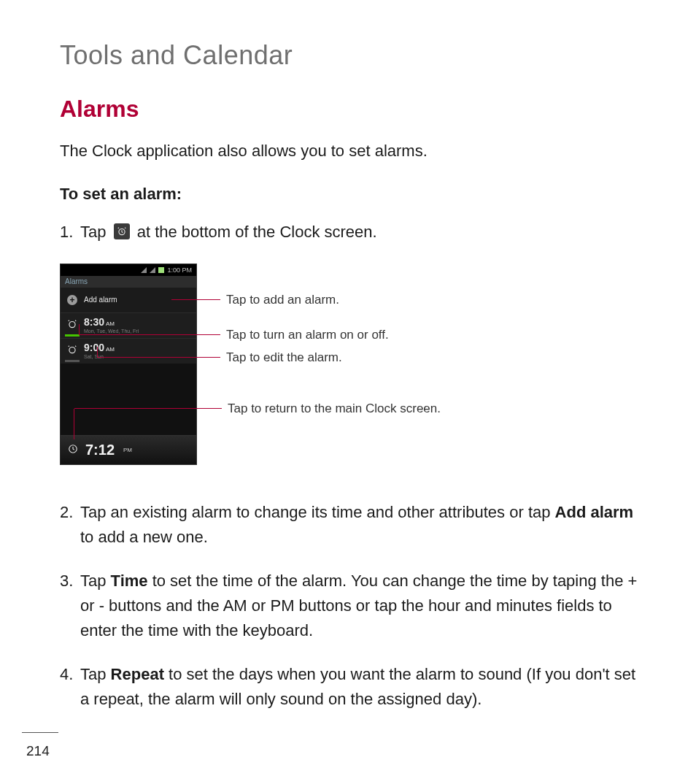 Image resolution: width=696 pixels, height=784 pixels. What do you see at coordinates (128, 364) in the screenshot?
I see `phone-screenshot: 1:00 PM Alarms + Add alarm 8:30AM Mon, T…` at bounding box center [128, 364].